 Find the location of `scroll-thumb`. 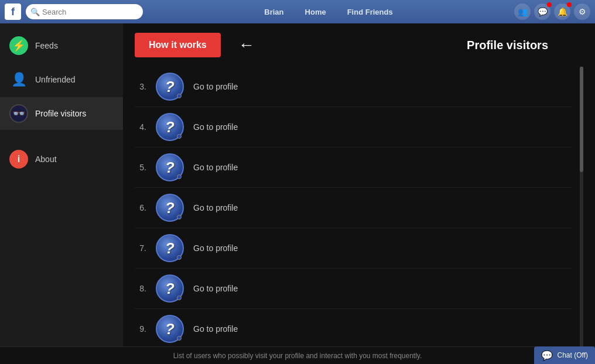

scroll-thumb is located at coordinates (582, 119).